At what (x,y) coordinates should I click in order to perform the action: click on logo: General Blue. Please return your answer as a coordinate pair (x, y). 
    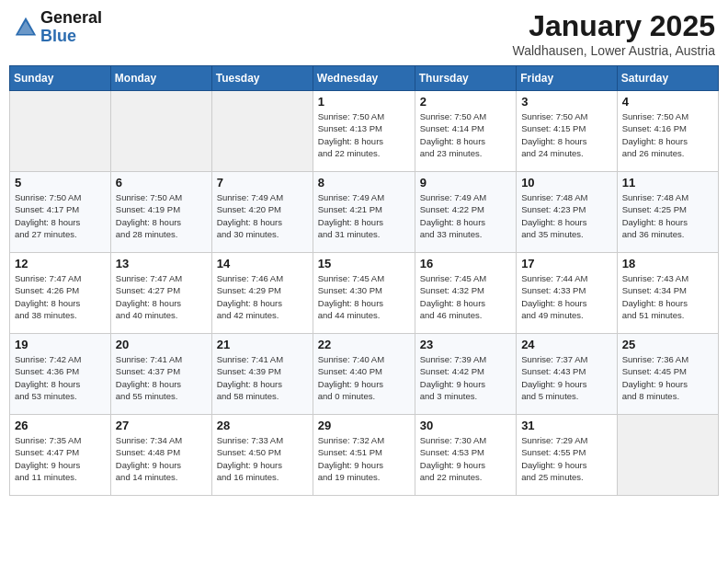
    Looking at the image, I should click on (57, 28).